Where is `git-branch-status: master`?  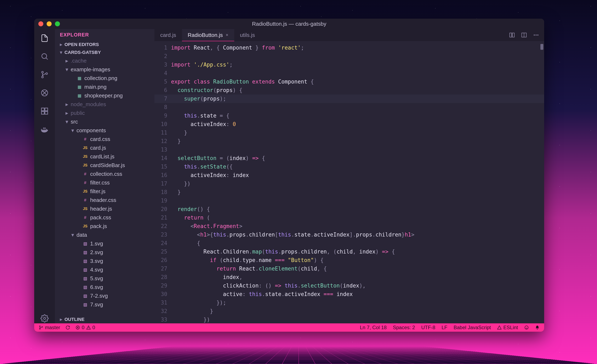 git-branch-status: master is located at coordinates (49, 327).